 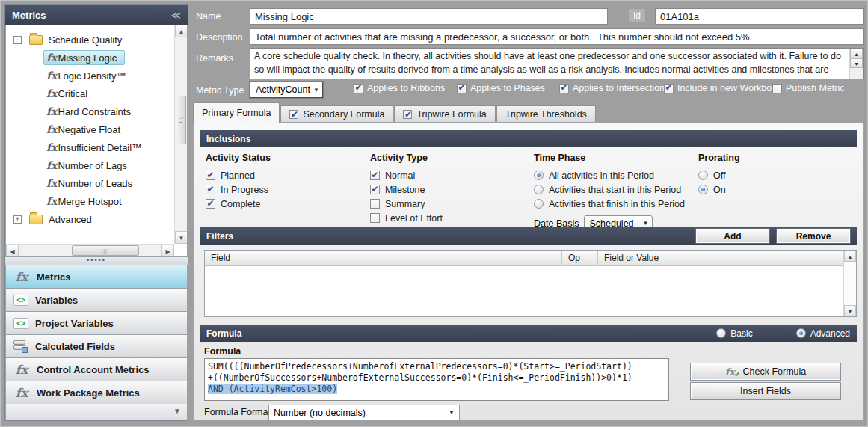 I want to click on tree-item: fxNegative Float, so click(x=96, y=129).